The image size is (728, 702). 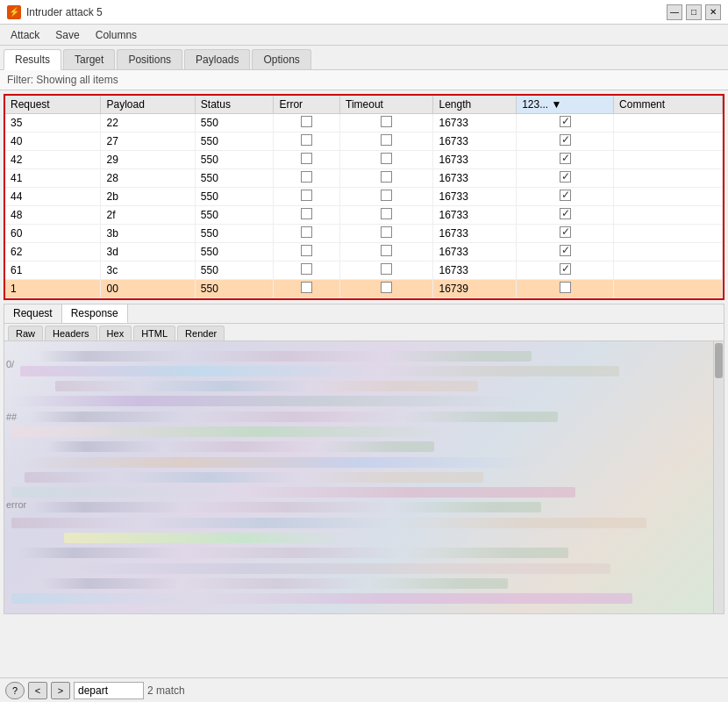 I want to click on tab-target: Target, so click(x=89, y=60).